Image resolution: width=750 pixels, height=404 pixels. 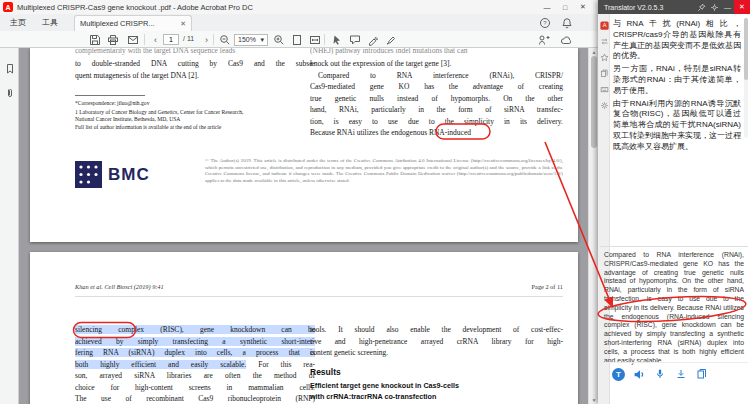 I want to click on fit-page-icon, so click(x=296, y=40).